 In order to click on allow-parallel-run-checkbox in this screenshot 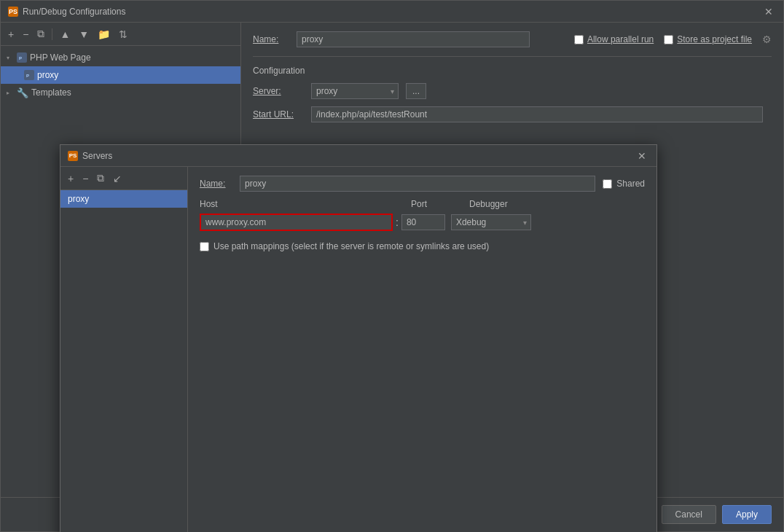, I will do `click(579, 39)`.